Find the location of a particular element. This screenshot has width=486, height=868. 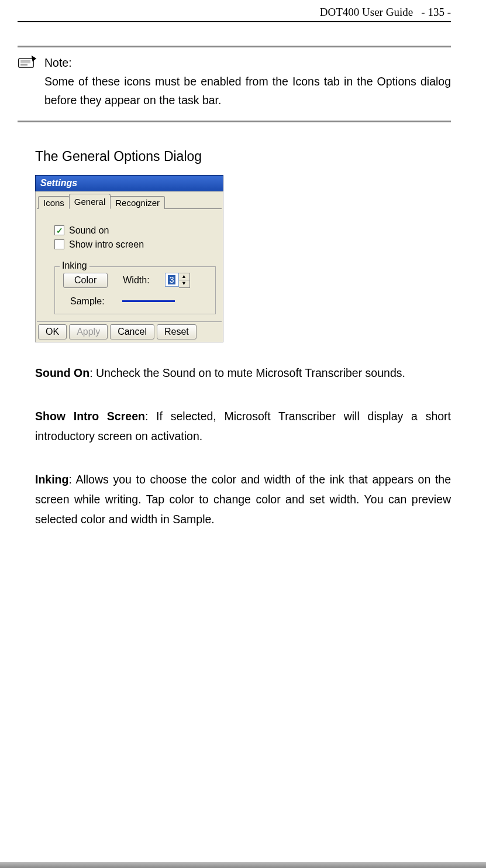

inking-legend: Inking is located at coordinates (75, 266).